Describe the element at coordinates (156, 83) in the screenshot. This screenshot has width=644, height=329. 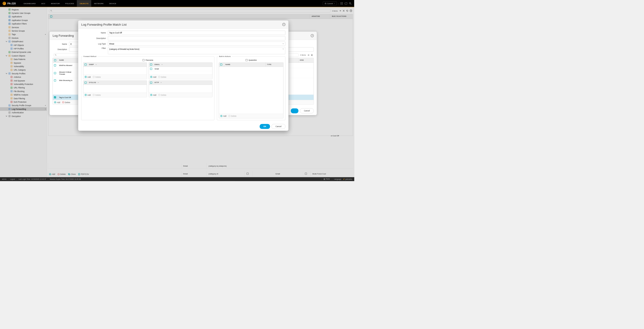
I see `http-header: HTTP` at that location.